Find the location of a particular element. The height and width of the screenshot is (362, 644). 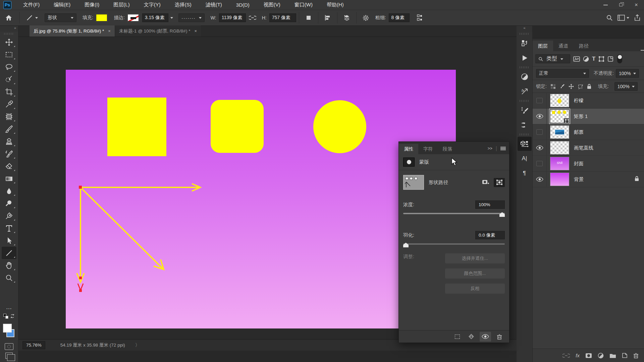

fill-color-swatch is located at coordinates (102, 18).